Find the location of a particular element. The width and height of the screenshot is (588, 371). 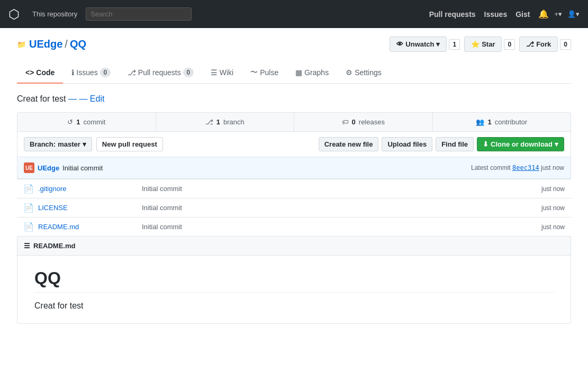

unwatch-chevron-icon: ▾ is located at coordinates (438, 44).